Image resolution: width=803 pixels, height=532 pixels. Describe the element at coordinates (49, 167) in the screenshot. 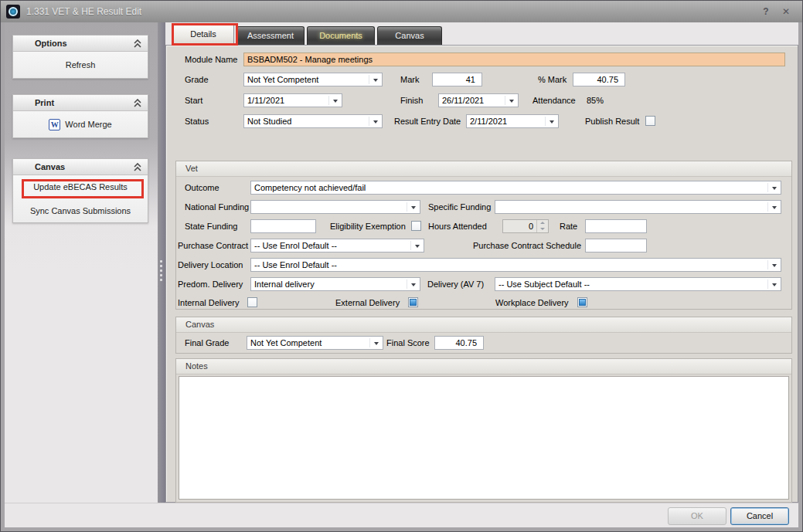

I see `canvas-panel-title: Canvas` at that location.